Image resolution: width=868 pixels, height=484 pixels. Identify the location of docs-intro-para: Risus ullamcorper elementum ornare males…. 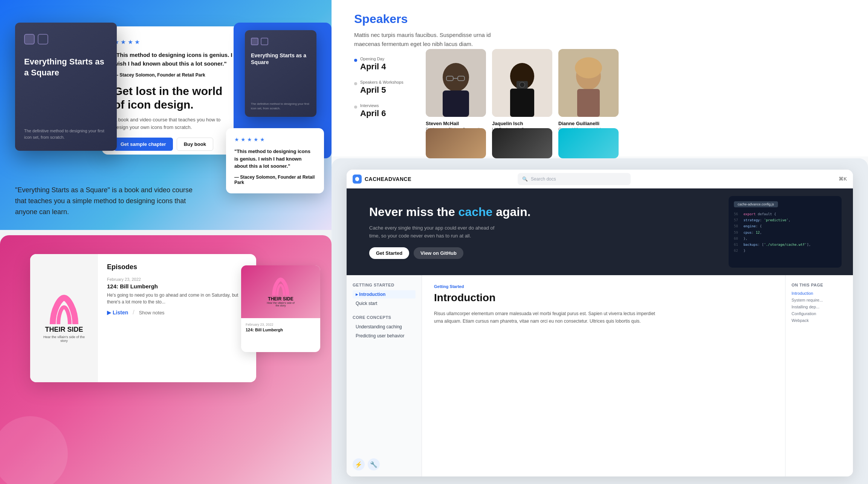
(547, 317).